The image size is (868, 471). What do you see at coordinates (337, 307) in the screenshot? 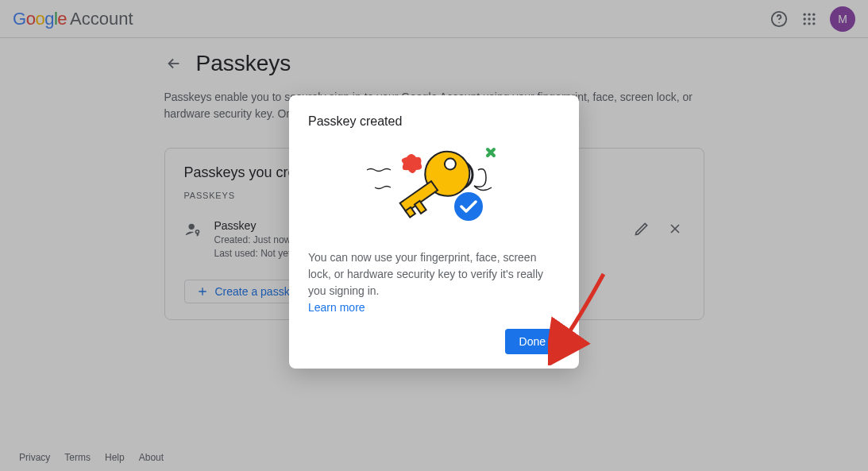
I see `dialog-learn-more-link: Learn more` at bounding box center [337, 307].